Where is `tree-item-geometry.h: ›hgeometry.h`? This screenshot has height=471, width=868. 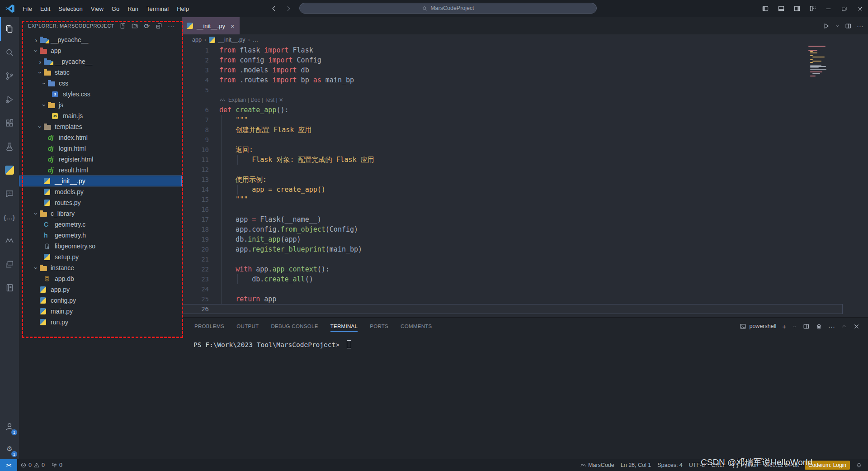 tree-item-geometry.h: ›hgeometry.h is located at coordinates (100, 235).